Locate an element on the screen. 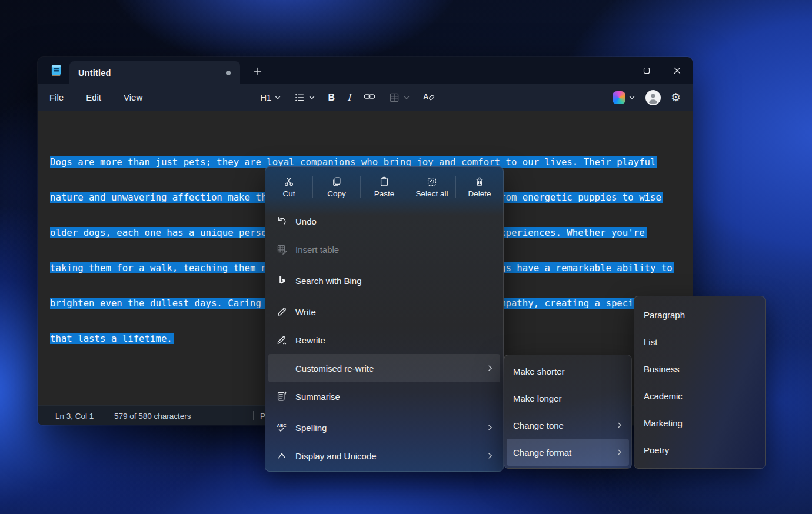 This screenshot has height=514, width=812. submenu-item-marketing: Marketing is located at coordinates (700, 423).